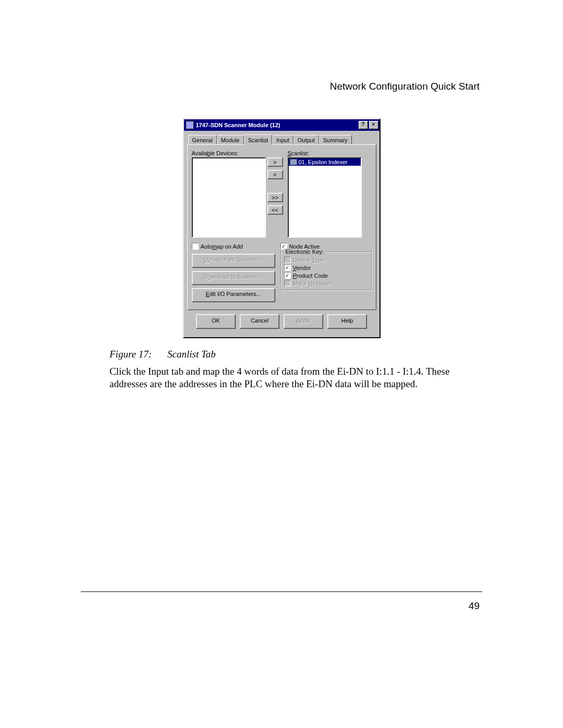  Describe the element at coordinates (325, 153) in the screenshot. I see `scanlist-label: Scanlist:` at that location.